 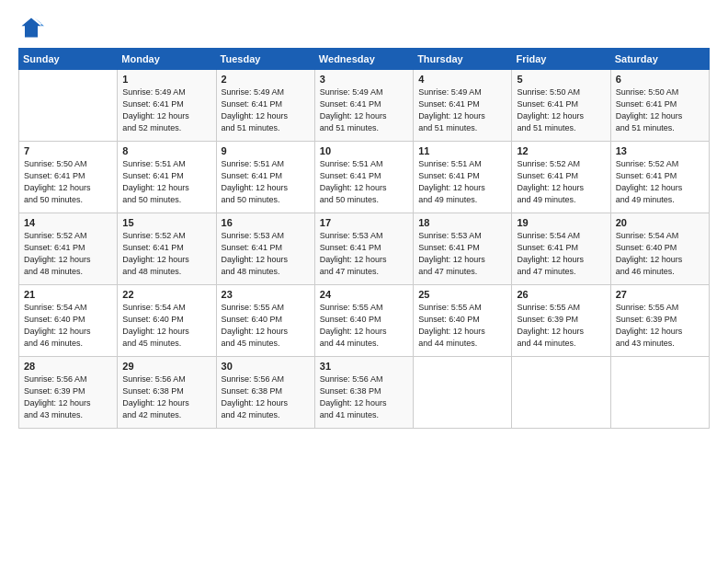 What do you see at coordinates (462, 294) in the screenshot?
I see `day-number: 25` at bounding box center [462, 294].